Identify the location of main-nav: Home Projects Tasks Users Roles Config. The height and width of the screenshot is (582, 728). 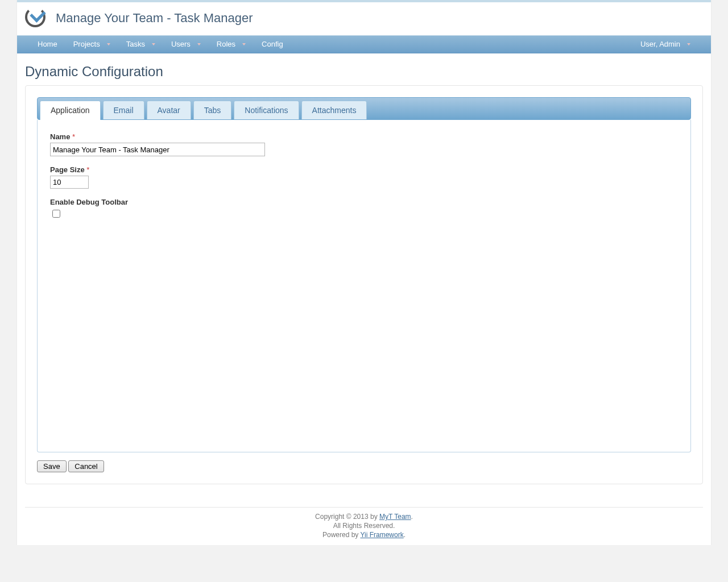
(364, 44).